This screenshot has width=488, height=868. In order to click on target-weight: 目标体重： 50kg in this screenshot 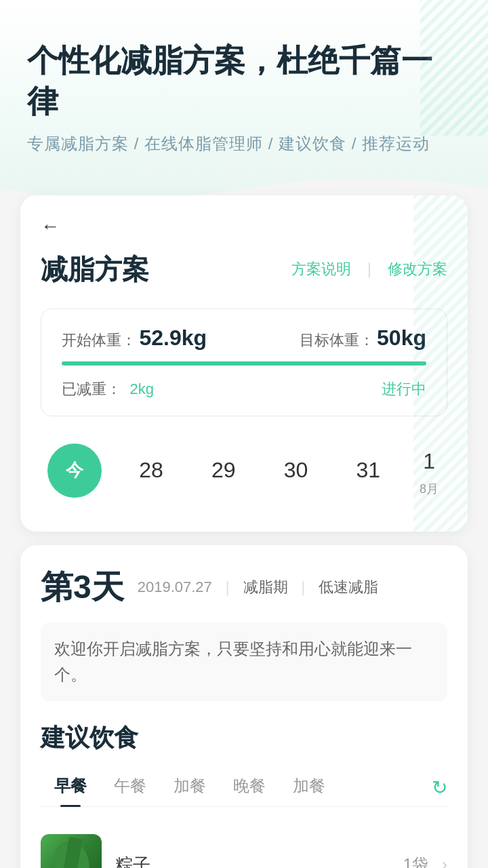, I will do `click(363, 338)`.